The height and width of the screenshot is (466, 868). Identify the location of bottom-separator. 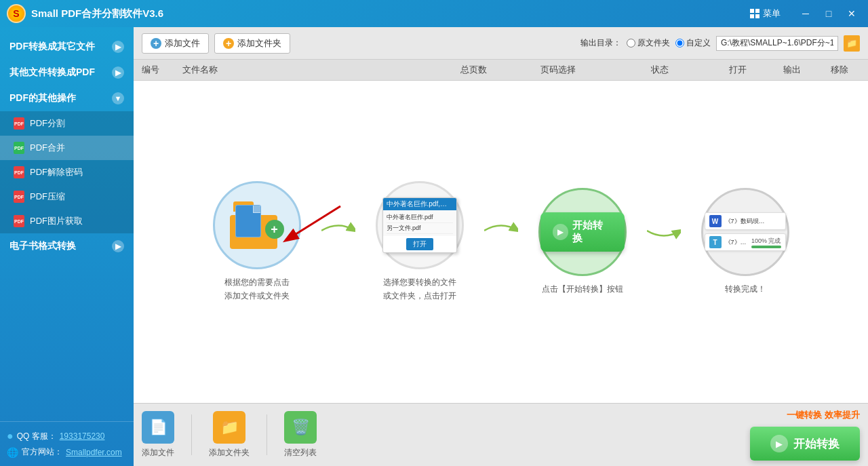
(191, 435).